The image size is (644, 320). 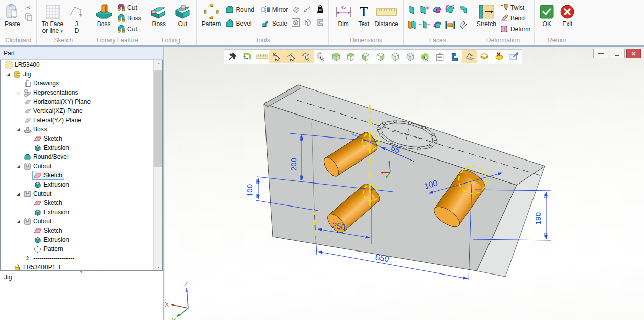 What do you see at coordinates (538, 219) in the screenshot?
I see `dim-190-text: 190` at bounding box center [538, 219].